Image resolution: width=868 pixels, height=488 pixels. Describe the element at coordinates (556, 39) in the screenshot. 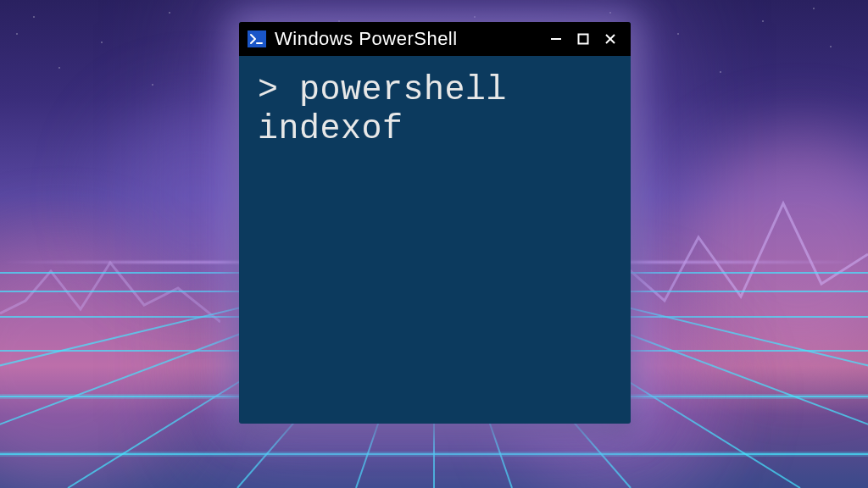

I see `minimize-icon` at that location.